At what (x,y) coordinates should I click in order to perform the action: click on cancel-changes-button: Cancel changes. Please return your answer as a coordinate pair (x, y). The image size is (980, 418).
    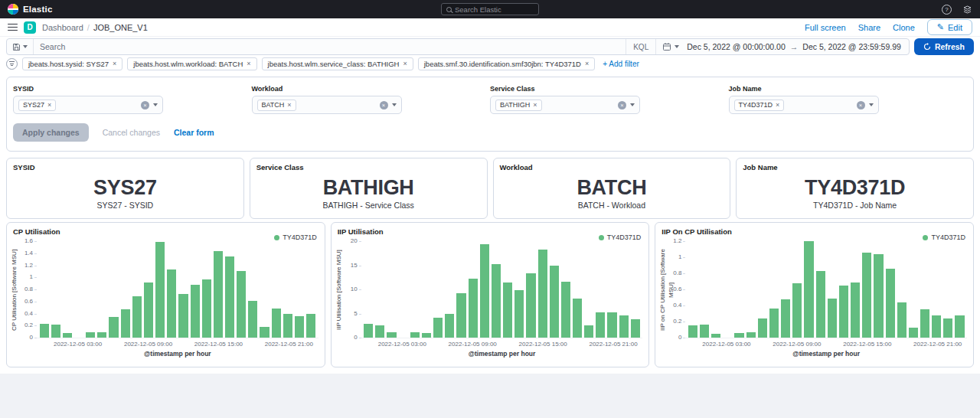
    Looking at the image, I should click on (132, 132).